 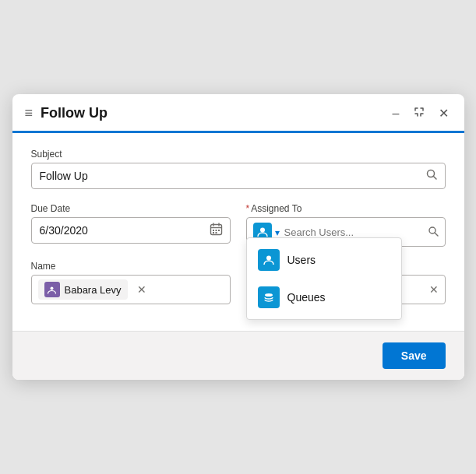 What do you see at coordinates (131, 225) in the screenshot?
I see `due-date-field-group: Due Date` at bounding box center [131, 225].